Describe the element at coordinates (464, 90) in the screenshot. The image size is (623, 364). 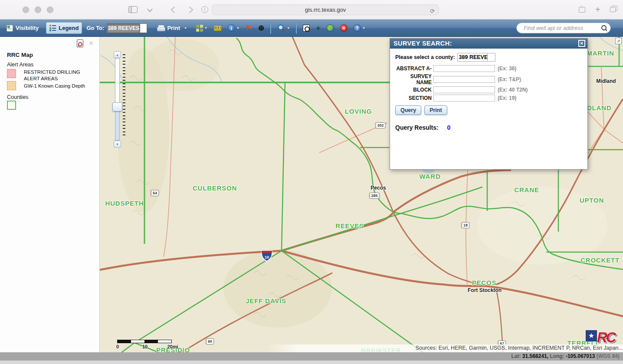
I see `block-input` at that location.